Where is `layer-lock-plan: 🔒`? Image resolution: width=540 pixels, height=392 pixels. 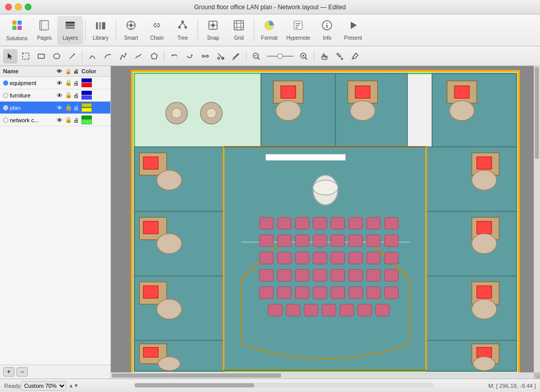 layer-lock-plan: 🔒 is located at coordinates (69, 107).